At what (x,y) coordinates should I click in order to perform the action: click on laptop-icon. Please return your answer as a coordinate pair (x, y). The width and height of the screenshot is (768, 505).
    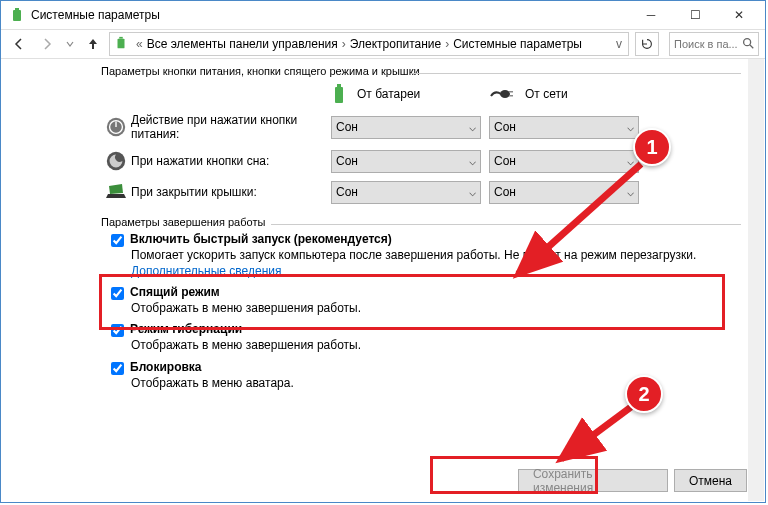
    Looking at the image, I should click on (116, 192).